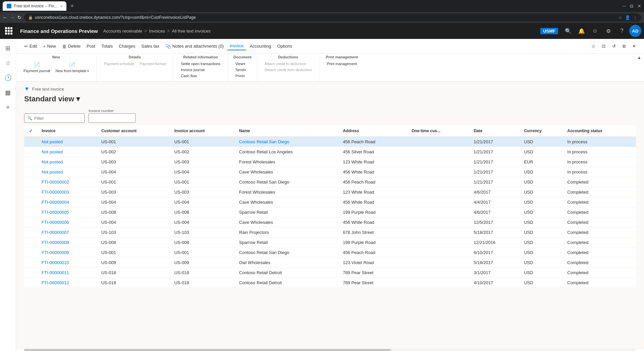  I want to click on table-row: FTI-00000005 US-008 US-008 Sparrow Retai…, so click(330, 212).